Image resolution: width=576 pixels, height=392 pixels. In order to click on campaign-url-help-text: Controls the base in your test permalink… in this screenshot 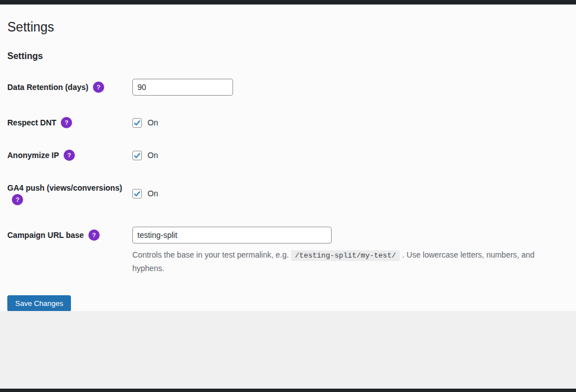, I will do `click(349, 262)`.